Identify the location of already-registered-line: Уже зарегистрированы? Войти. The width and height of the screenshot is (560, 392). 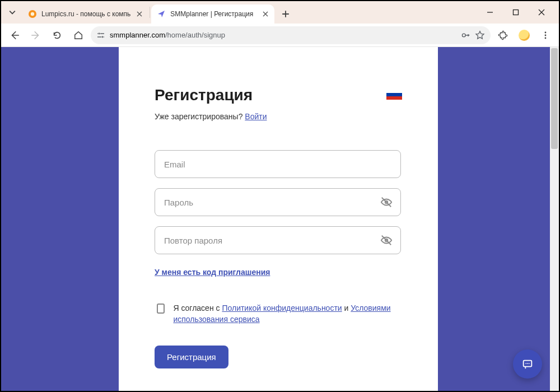
(278, 116).